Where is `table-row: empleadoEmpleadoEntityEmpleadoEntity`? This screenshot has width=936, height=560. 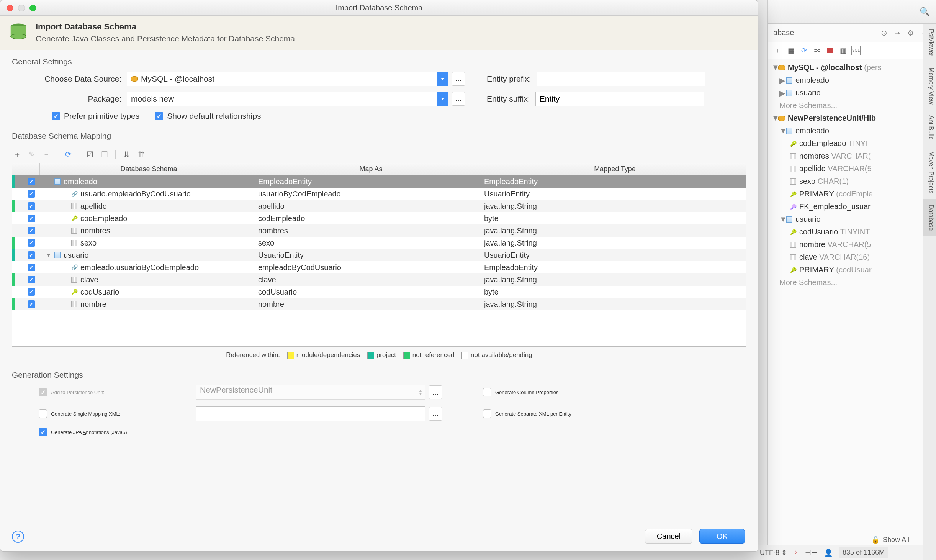 table-row: empleadoEmpleadoEntityEmpleadoEntity is located at coordinates (379, 182).